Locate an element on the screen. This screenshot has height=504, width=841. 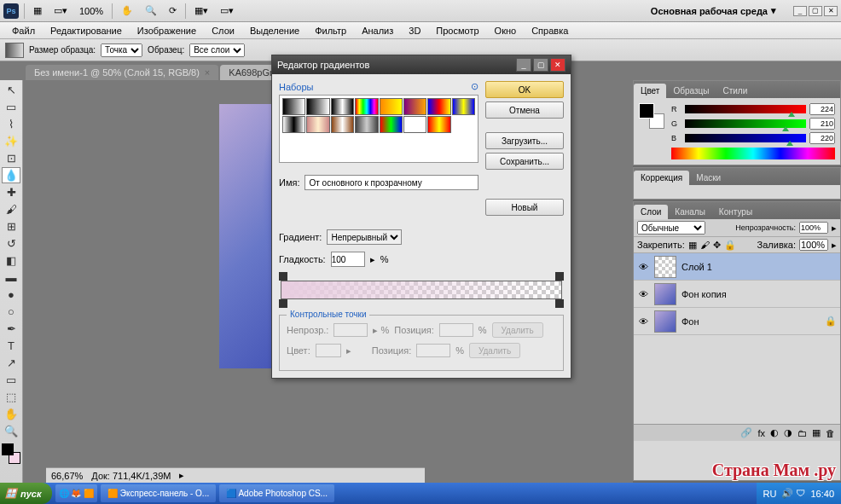
document-tab: Без имени-1 @ 50% (Слой 15, RGB/8)× is located at coordinates (122, 72).